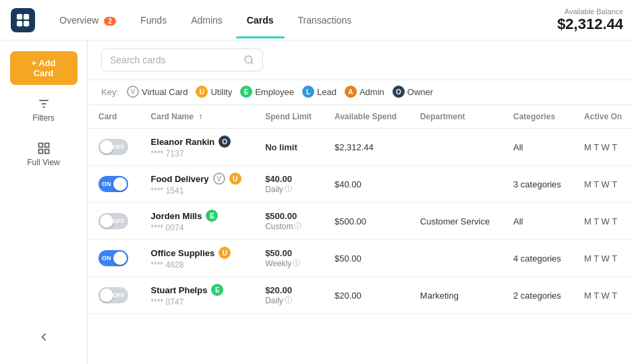 This screenshot has height=364, width=634. Describe the element at coordinates (456, 117) in the screenshot. I see `col-department: Department` at that location.